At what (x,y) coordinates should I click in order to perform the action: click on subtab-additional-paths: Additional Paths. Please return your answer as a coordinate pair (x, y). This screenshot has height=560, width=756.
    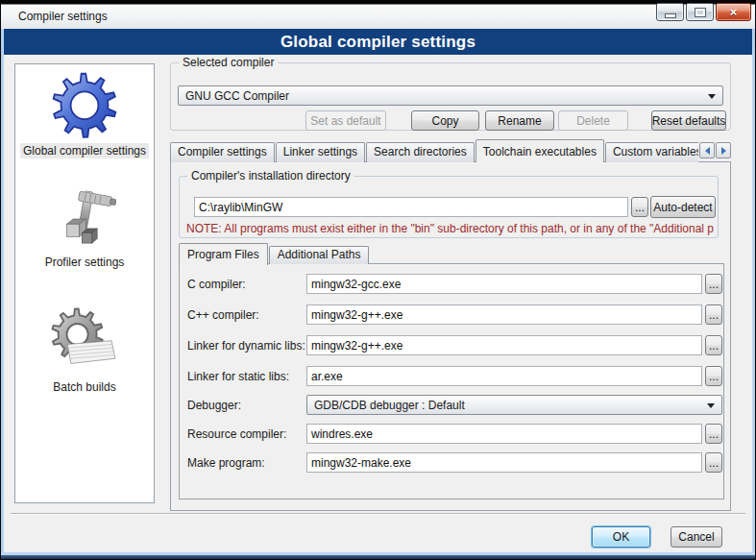
    Looking at the image, I should click on (319, 256).